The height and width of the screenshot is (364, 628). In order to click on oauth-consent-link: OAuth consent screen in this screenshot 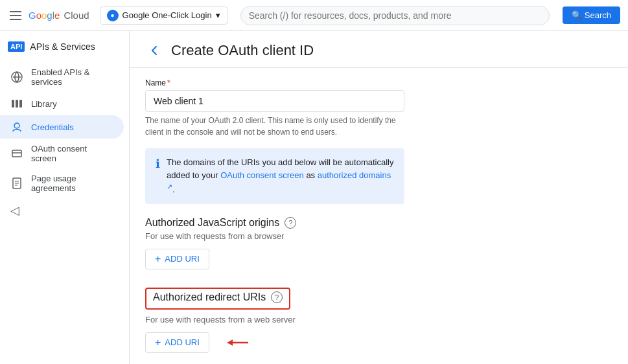, I will do `click(262, 175)`.